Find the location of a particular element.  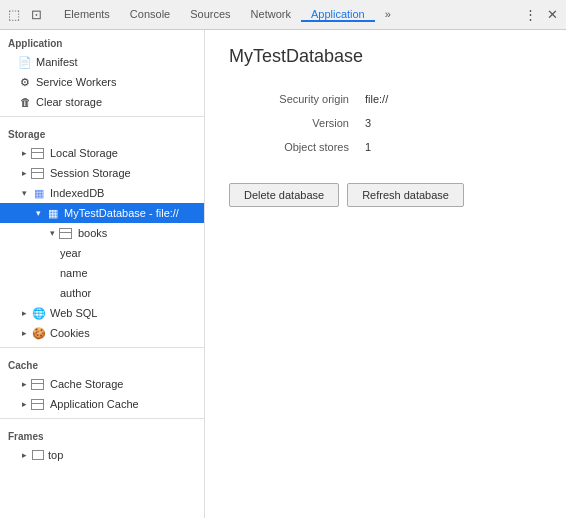

close-icon: ✕ is located at coordinates (552, 15).